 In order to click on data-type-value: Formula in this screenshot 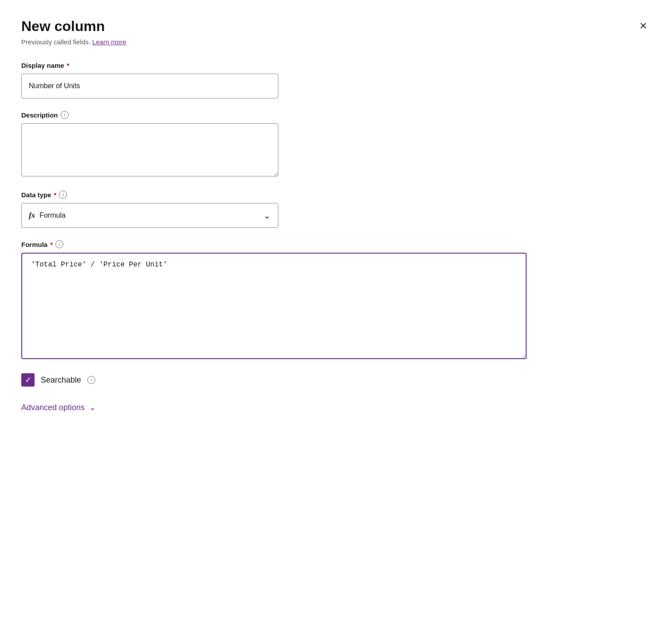, I will do `click(149, 215)`.